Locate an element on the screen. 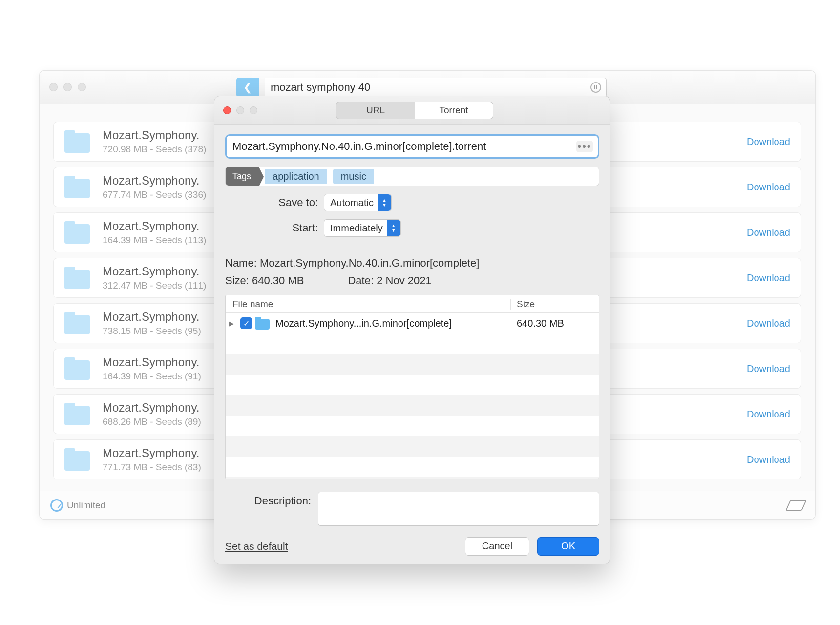  torrent-meta: Name: Mozart.Symphony.No.40.in.G.minor[c… is located at coordinates (412, 269).